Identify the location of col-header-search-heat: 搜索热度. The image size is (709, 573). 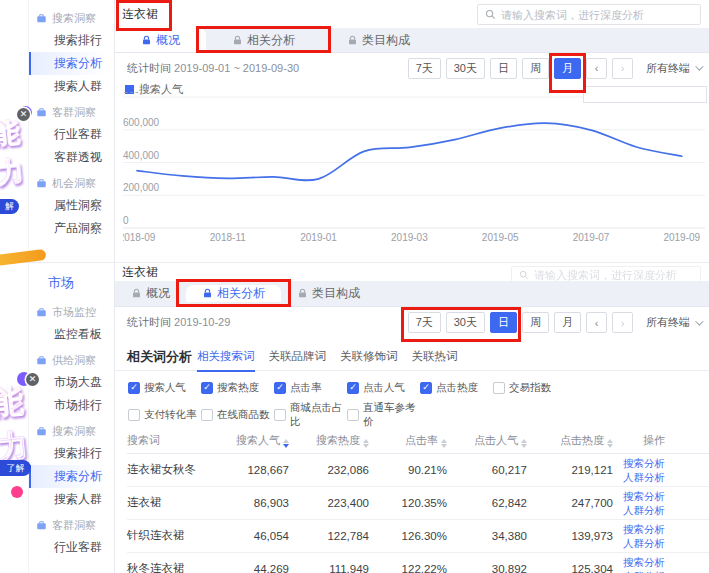
(329, 441).